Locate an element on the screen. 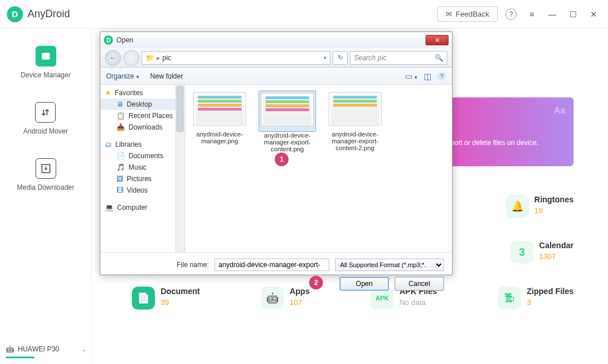 This screenshot has height=364, width=608. device-footer: 🤖 HUAWEI P30 ⌄ is located at coordinates (46, 352).